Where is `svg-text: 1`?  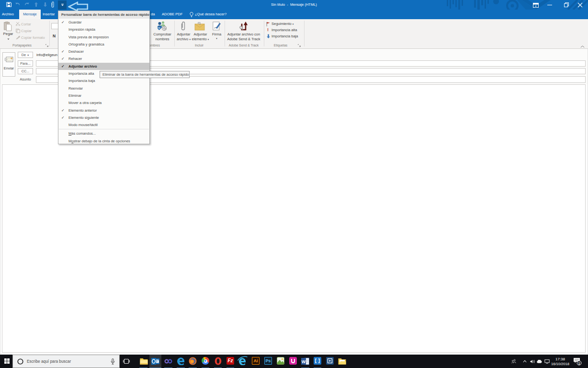 svg-text: 1 is located at coordinates (579, 363).